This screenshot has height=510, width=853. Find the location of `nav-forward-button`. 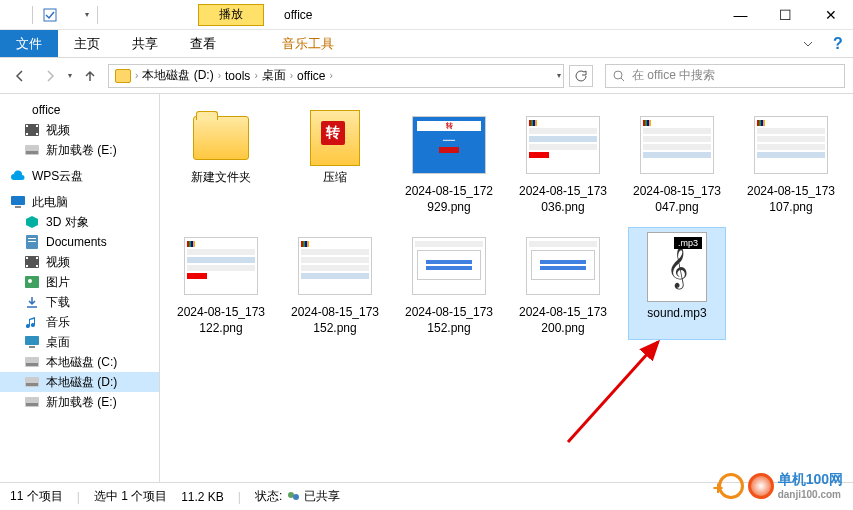

nav-forward-button is located at coordinates (50, 76).